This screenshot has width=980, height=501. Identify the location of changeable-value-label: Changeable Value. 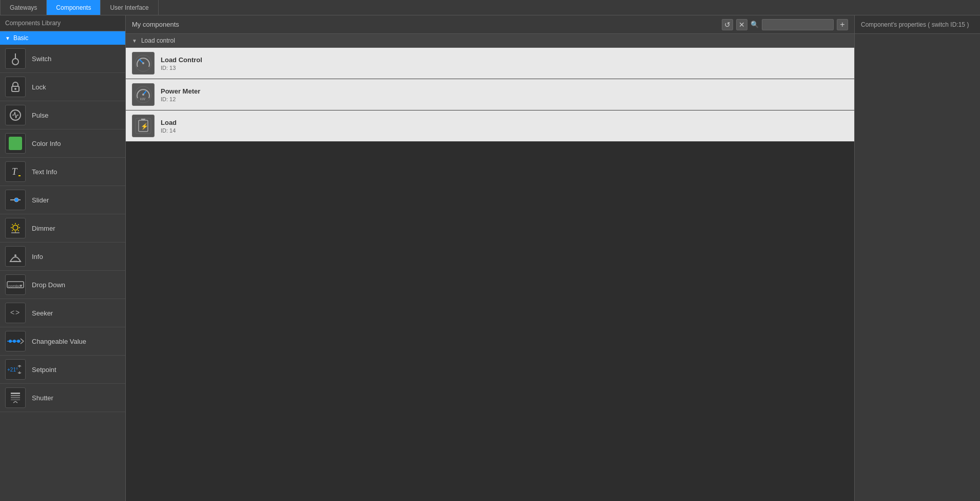
(59, 341).